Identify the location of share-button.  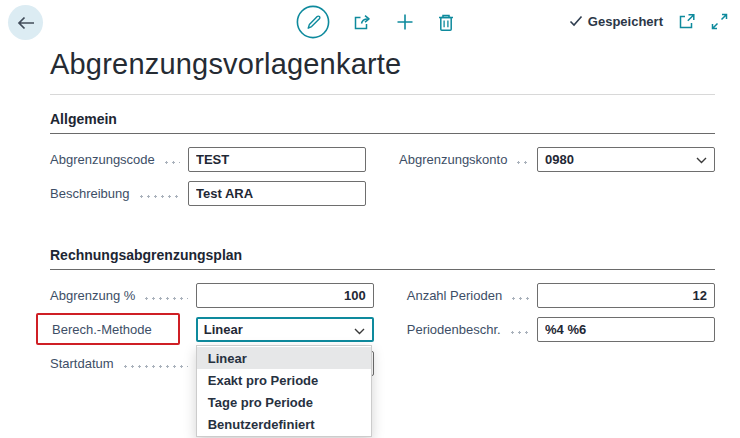
(362, 22).